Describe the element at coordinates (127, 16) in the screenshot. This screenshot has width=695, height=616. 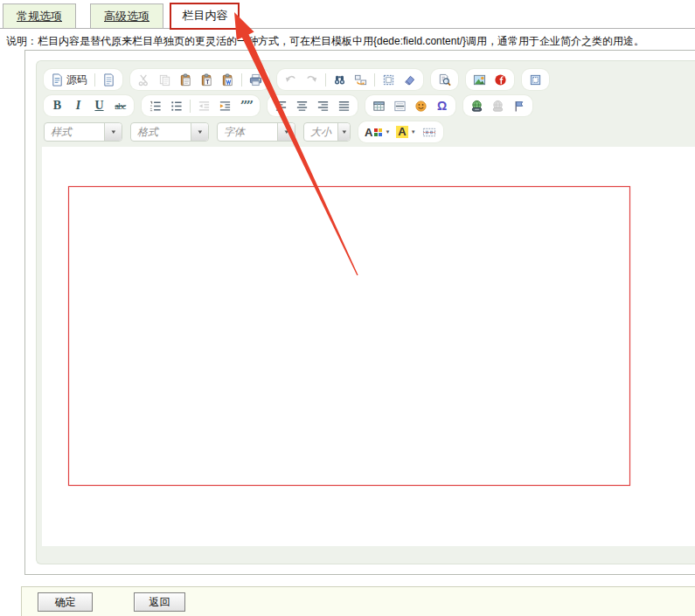
I see `tab-advanced-options: 高级选项` at that location.